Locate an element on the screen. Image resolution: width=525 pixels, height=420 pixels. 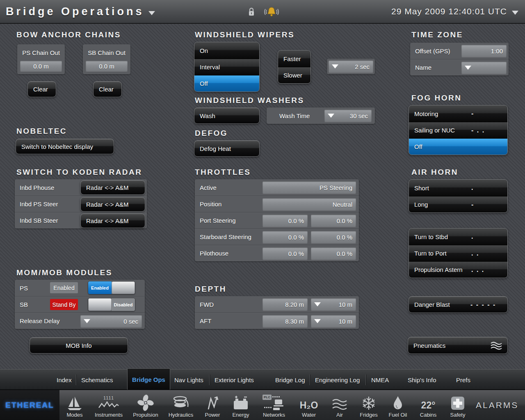
datetime-dropdown-icon is located at coordinates (515, 13).